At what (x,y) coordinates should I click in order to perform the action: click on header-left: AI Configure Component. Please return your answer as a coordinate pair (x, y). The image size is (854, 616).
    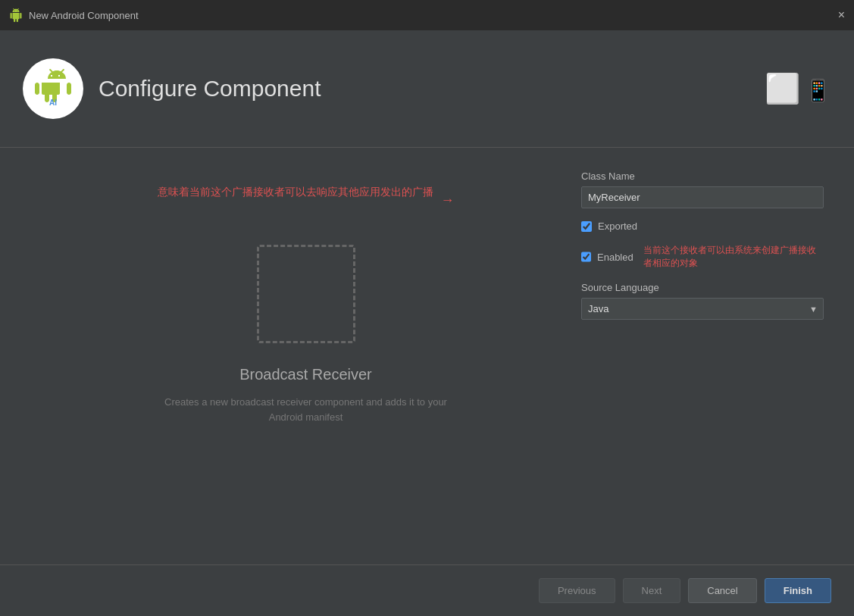
    Looking at the image, I should click on (172, 89).